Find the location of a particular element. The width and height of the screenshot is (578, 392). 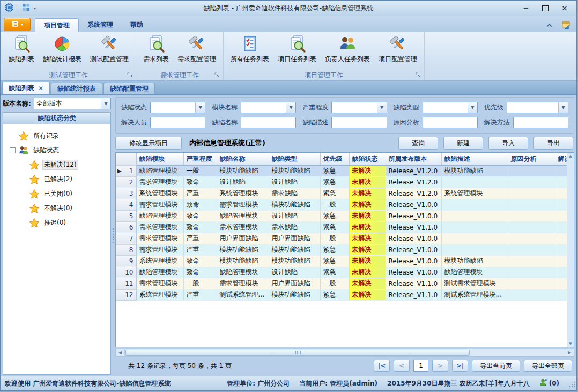

doc-tab-缺陷统计报表: 缺陷统计报表 is located at coordinates (77, 88).